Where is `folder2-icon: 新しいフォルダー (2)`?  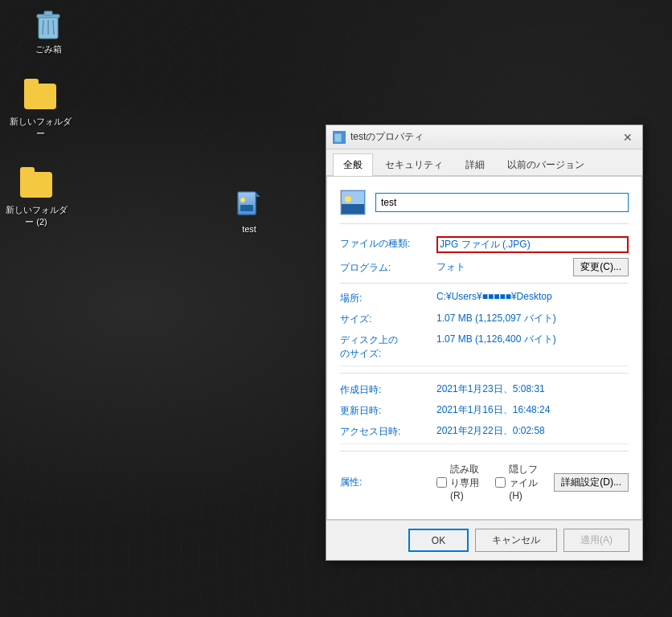 folder2-icon: 新しいフォルダー (2) is located at coordinates (36, 198).